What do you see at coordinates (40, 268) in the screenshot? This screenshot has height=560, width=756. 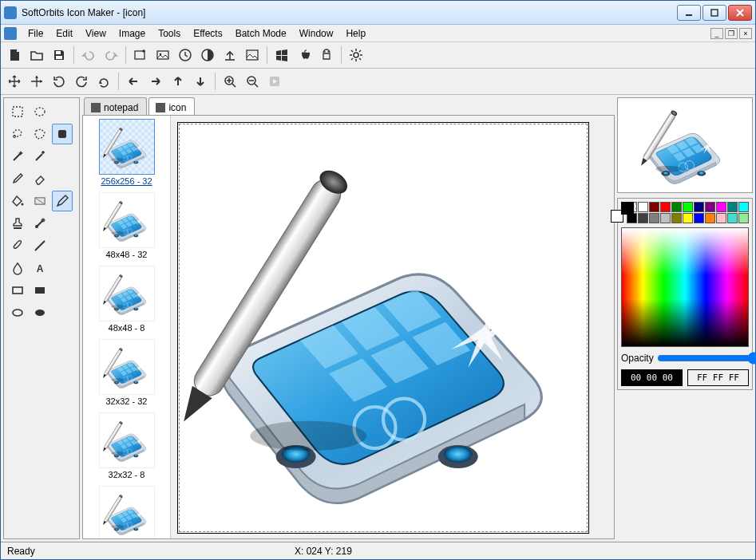 I see `text-icon: A` at bounding box center [40, 268].